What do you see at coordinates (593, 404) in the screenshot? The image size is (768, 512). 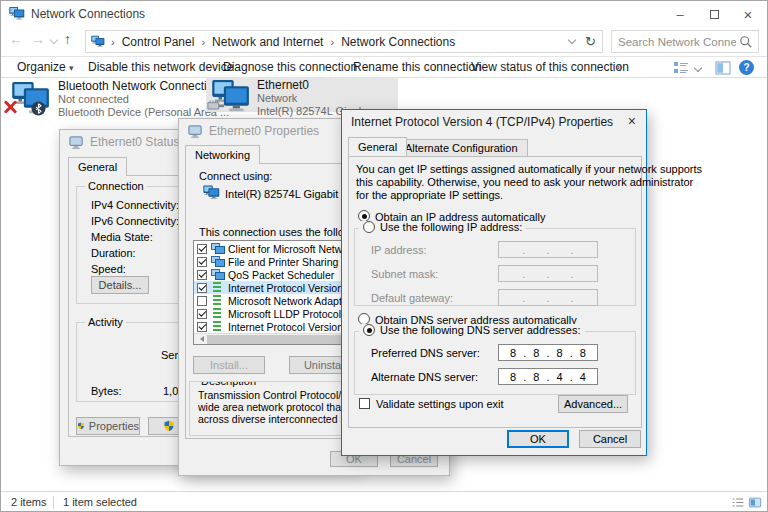 I see `advanced-button: Advanced...` at bounding box center [593, 404].